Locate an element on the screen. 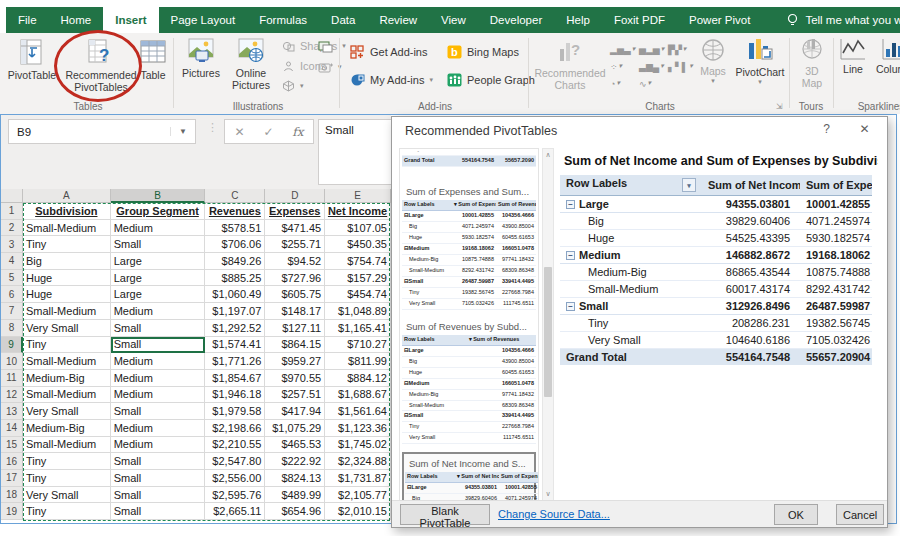  cell-C5: $885.25 is located at coordinates (235, 278).